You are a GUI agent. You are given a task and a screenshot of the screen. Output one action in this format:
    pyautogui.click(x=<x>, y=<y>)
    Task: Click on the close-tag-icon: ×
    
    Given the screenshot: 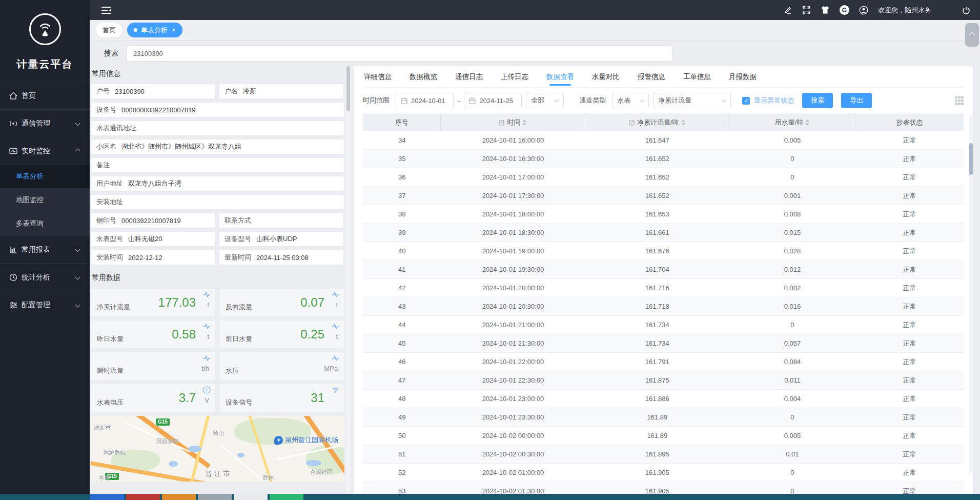 What is the action you would take?
    pyautogui.click(x=174, y=30)
    